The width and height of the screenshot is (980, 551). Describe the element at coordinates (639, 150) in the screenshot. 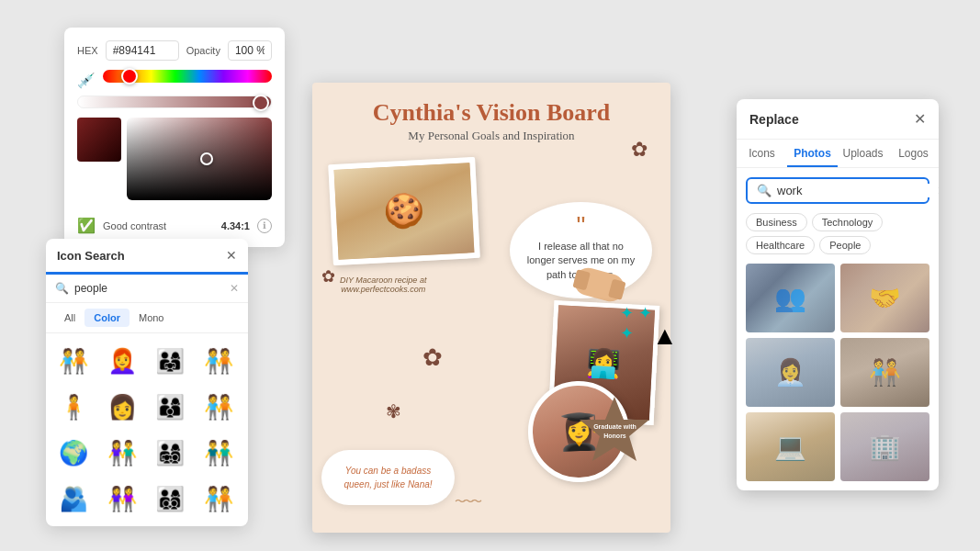

I see `flower-deco-1: ✿` at that location.